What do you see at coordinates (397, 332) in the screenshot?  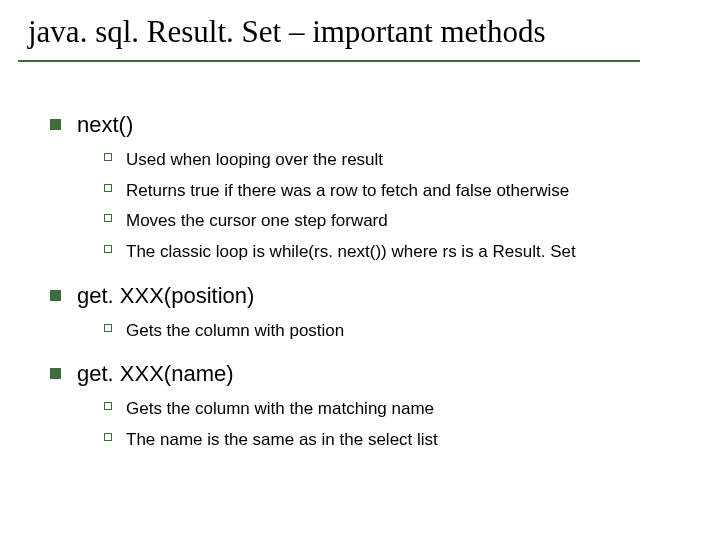 I see `list-item: Gets the column with postion` at bounding box center [397, 332].